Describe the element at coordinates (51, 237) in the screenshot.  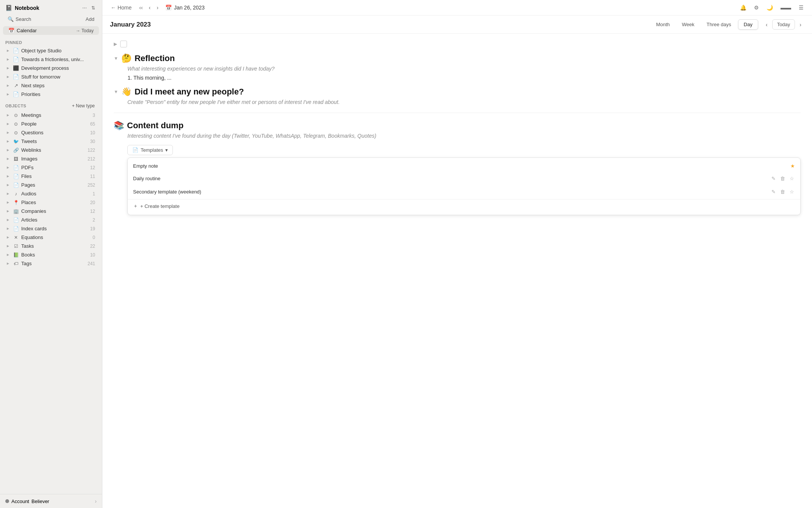
I see `object-item-equations: ▶ ✕ Equations 0` at that location.